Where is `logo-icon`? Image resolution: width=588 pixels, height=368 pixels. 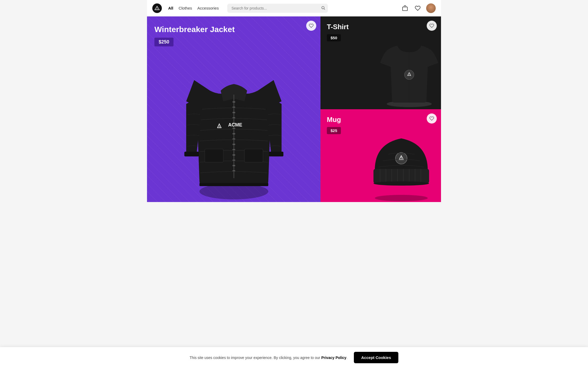 logo-icon is located at coordinates (157, 8).